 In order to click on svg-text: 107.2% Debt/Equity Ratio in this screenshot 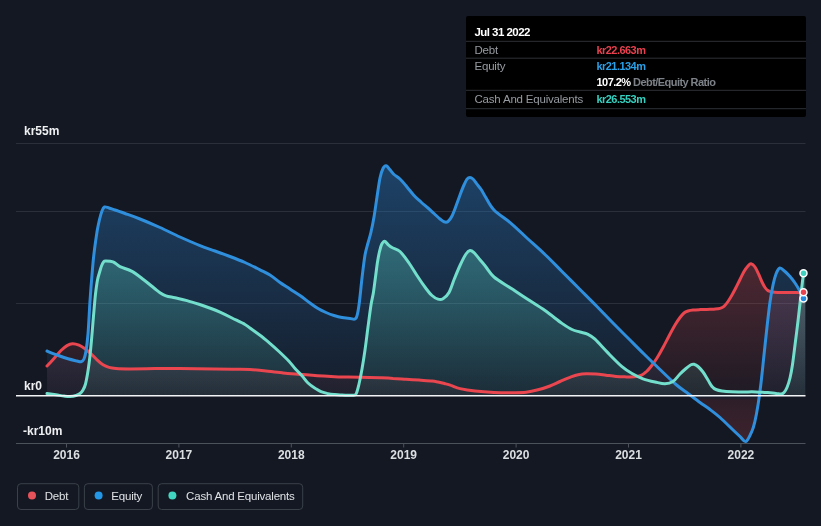, I will do `click(657, 82)`.